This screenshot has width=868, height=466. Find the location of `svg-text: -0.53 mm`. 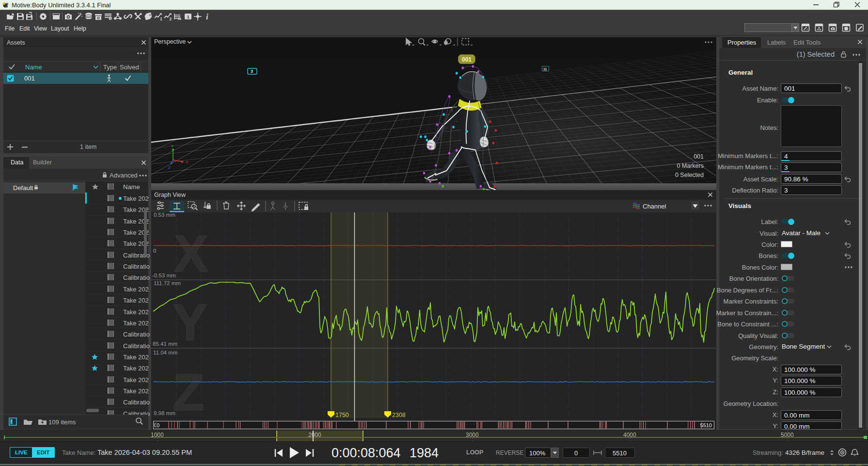

svg-text: -0.53 mm is located at coordinates (164, 275).